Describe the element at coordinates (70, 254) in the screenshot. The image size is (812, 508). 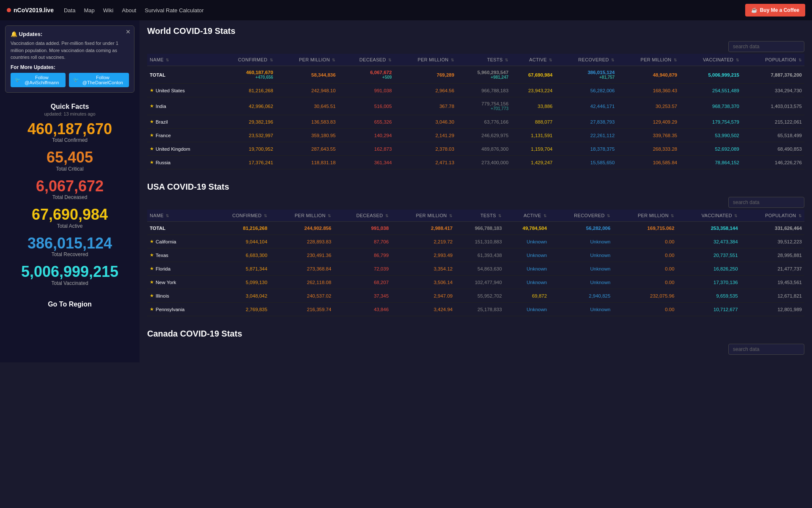
I see `total-recovered-label: Total Recovered` at that location.